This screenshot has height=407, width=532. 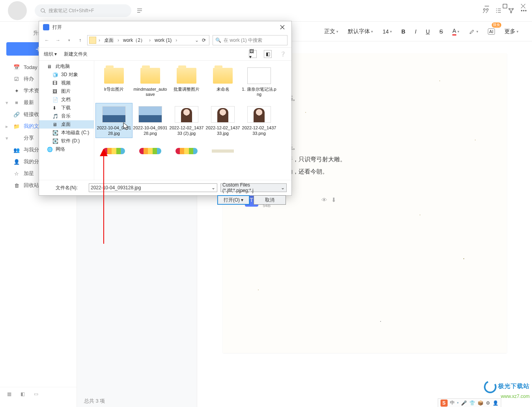 What do you see at coordinates (283, 54) in the screenshot?
I see `help-button: ❔` at bounding box center [283, 54].